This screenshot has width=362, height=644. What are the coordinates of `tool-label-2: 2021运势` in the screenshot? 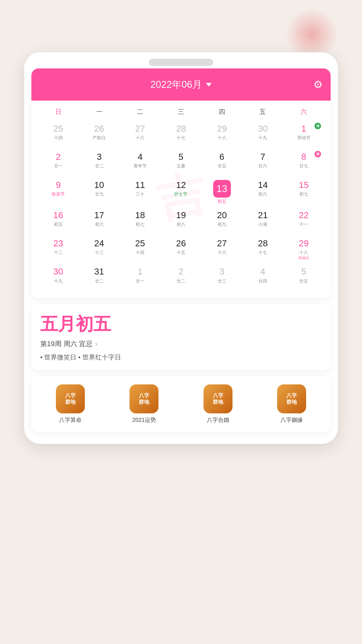 It's located at (144, 420).